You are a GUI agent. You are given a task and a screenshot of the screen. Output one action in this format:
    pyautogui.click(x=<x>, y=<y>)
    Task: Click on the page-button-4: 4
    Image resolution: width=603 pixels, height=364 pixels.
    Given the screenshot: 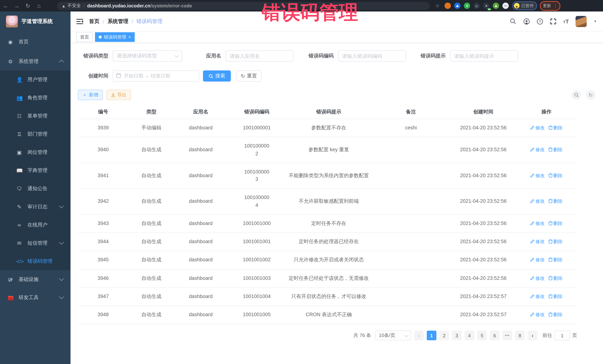 What is the action you would take?
    pyautogui.click(x=469, y=336)
    